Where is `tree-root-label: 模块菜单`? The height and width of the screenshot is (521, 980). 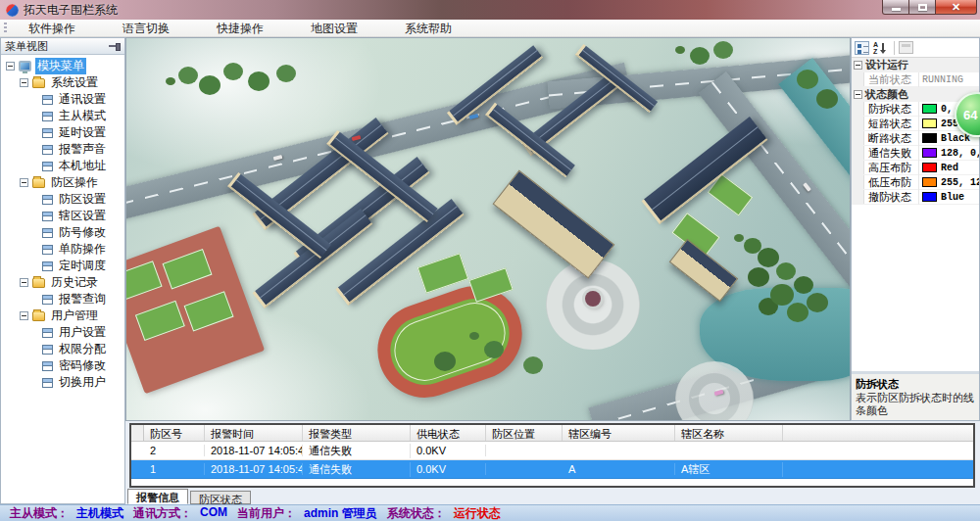
tree-root-label: 模块菜单 is located at coordinates (61, 67).